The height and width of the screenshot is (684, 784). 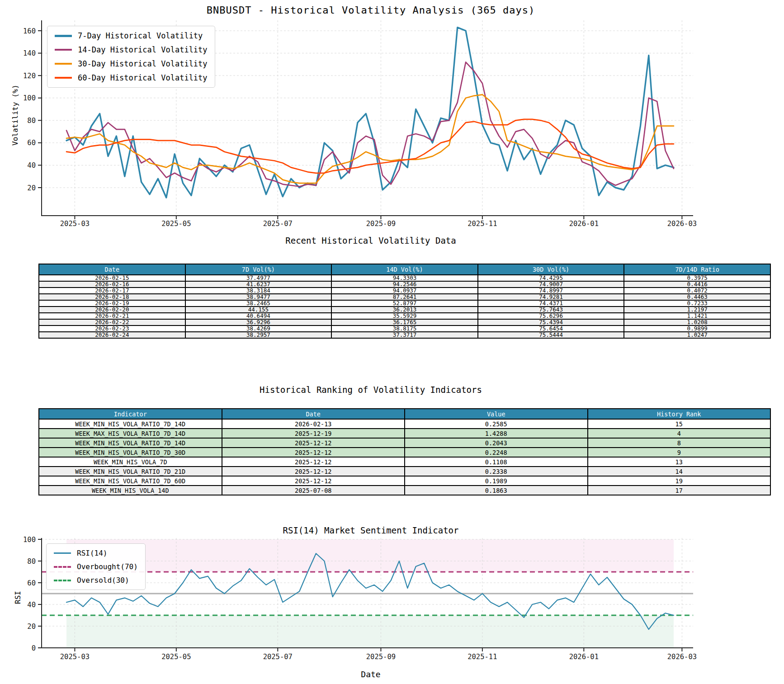 What do you see at coordinates (96, 553) in the screenshot?
I see `legend-entry: RSI(14)` at bounding box center [96, 553].